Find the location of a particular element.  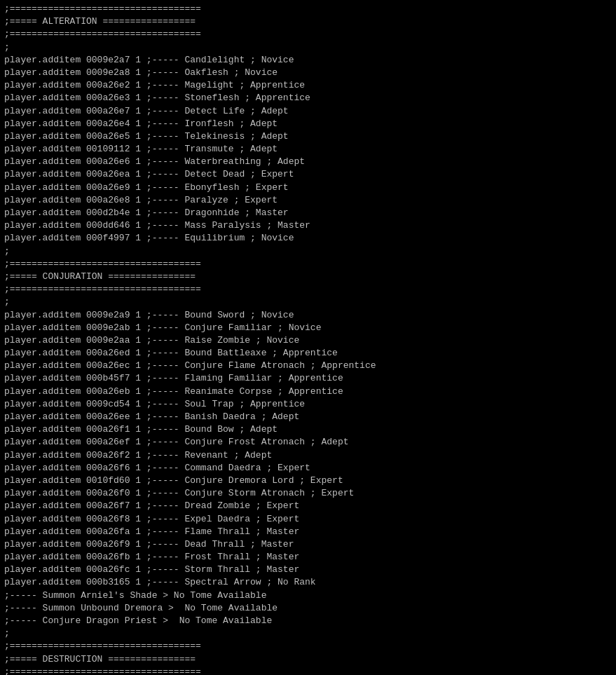

code-line: player.additem 000dd646 1 ;----- Mass Pa… is located at coordinates (308, 226).